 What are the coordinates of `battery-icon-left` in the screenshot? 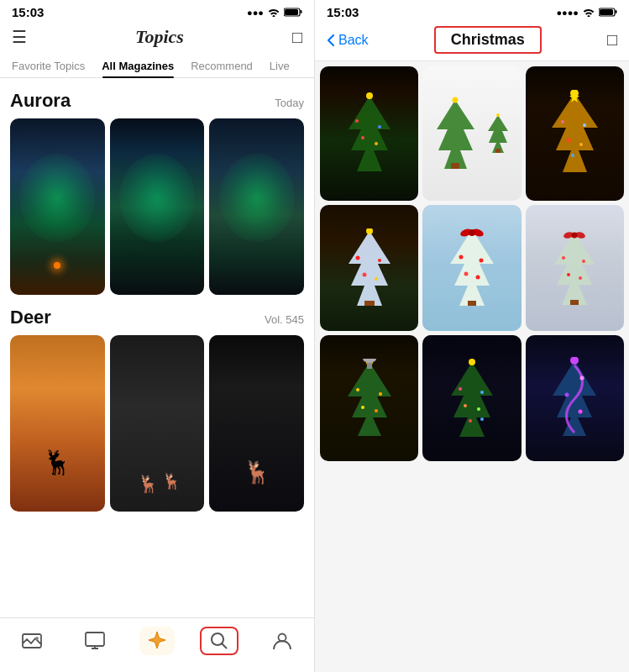 It's located at (293, 13).